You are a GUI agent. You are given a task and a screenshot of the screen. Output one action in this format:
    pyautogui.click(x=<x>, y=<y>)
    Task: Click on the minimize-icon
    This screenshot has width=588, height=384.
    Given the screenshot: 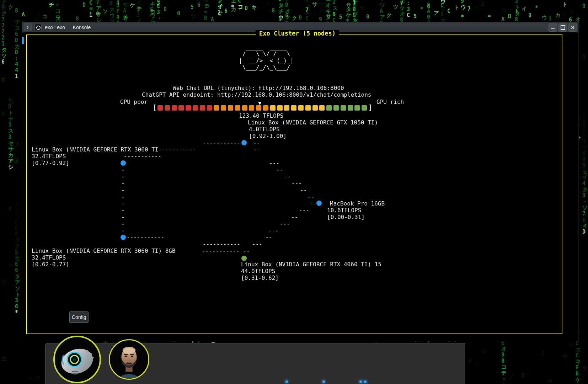 What is the action you would take?
    pyautogui.click(x=553, y=29)
    